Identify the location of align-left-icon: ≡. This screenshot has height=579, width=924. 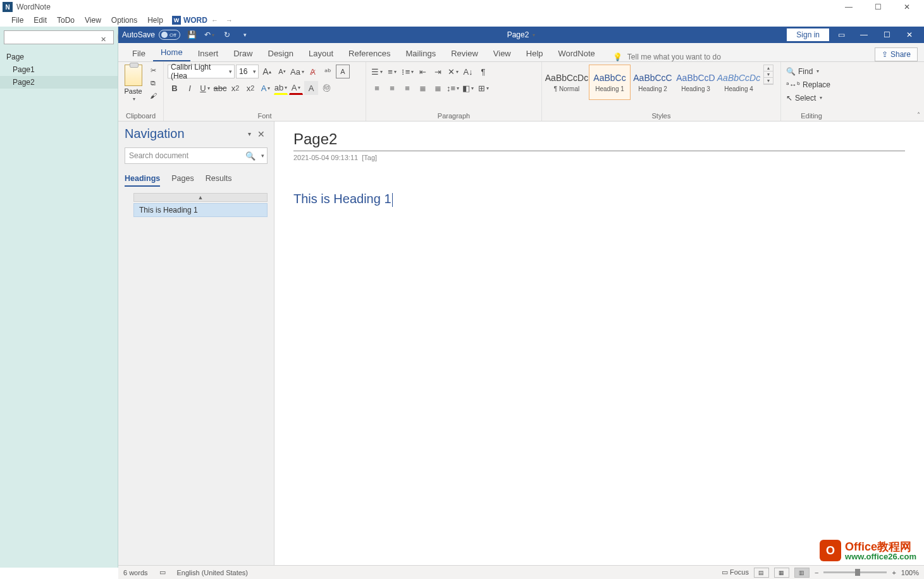
(377, 88).